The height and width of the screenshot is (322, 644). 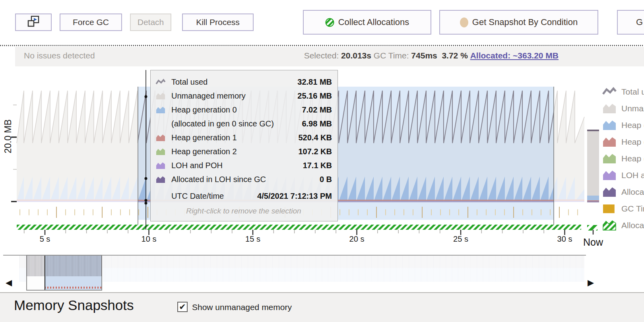 What do you see at coordinates (45, 273) in the screenshot?
I see `minimap-cursor-line` at bounding box center [45, 273].